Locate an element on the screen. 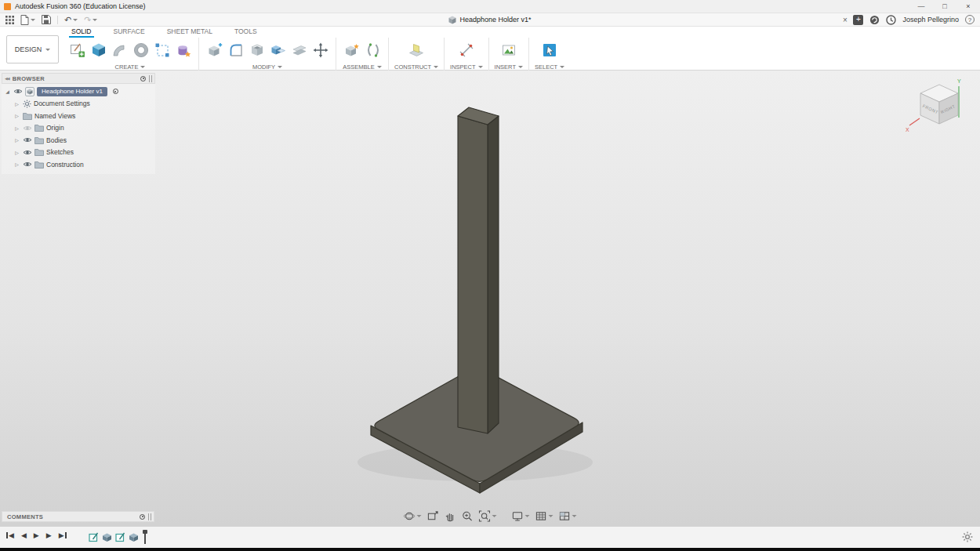 This screenshot has height=551, width=980. extensions-button is located at coordinates (875, 20).